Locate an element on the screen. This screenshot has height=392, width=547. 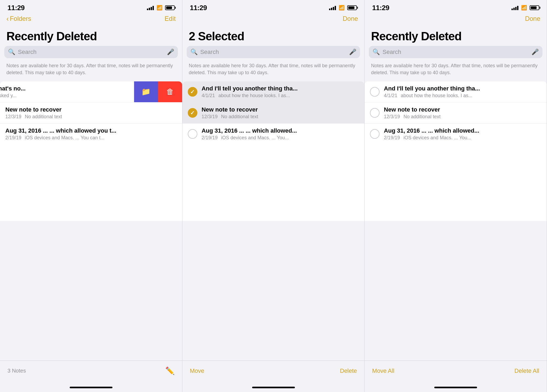
search-icon-2: 🔍 is located at coordinates (194, 52).